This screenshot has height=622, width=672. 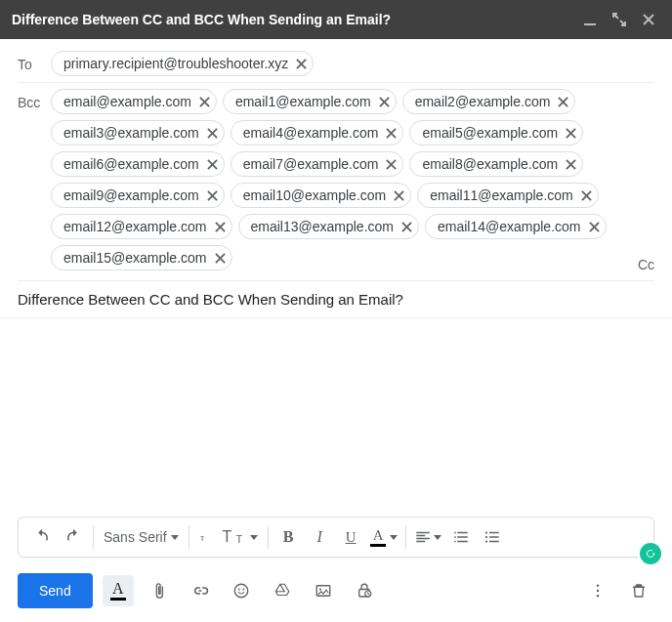 What do you see at coordinates (649, 20) in the screenshot?
I see `close-button` at bounding box center [649, 20].